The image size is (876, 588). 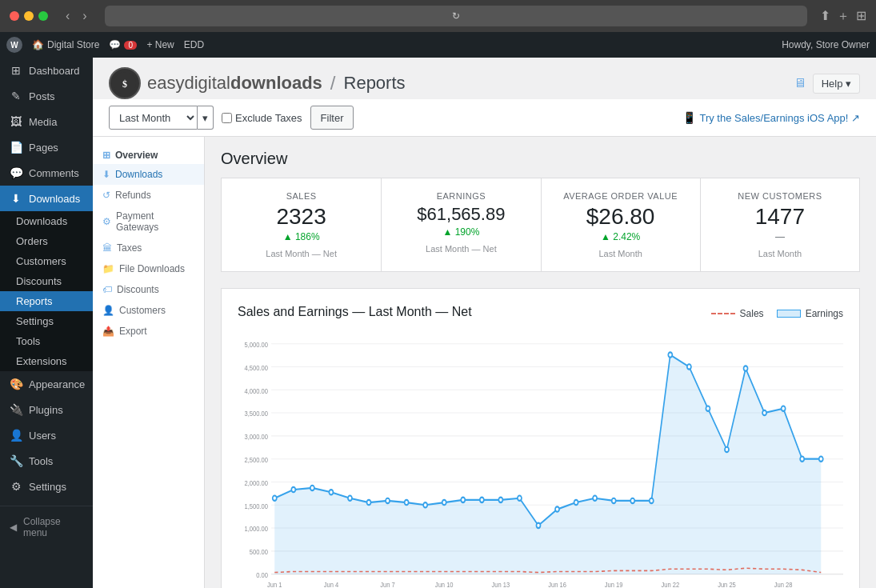 I want to click on reports-nav-export: 📤 Export, so click(x=149, y=331).